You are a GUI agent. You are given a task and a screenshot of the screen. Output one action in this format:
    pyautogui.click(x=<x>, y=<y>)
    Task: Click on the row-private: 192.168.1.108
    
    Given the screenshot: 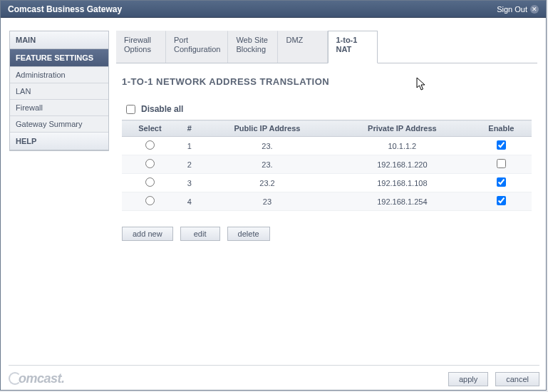 What is the action you would take?
    pyautogui.click(x=402, y=183)
    